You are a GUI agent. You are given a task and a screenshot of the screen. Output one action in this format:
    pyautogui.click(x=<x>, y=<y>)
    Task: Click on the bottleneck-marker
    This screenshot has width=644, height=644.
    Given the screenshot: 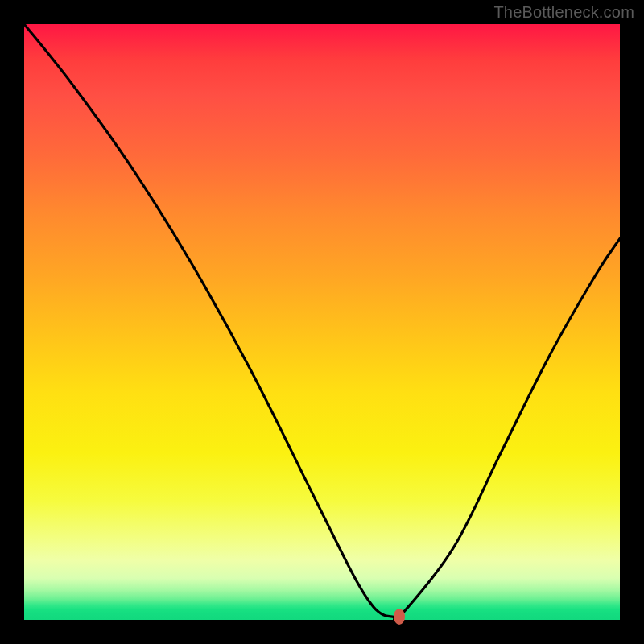 What is the action you would take?
    pyautogui.click(x=399, y=617)
    